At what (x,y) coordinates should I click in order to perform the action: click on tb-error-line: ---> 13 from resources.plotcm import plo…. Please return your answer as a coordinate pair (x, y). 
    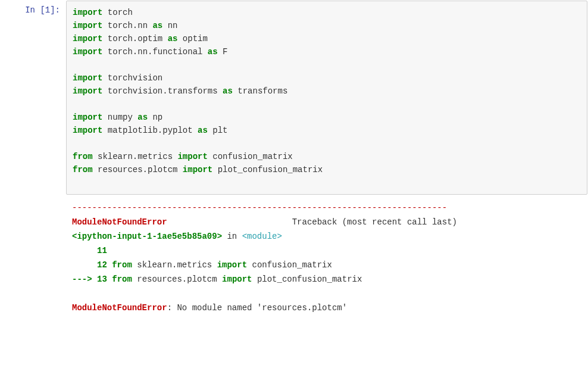
    Looking at the image, I should click on (327, 279).